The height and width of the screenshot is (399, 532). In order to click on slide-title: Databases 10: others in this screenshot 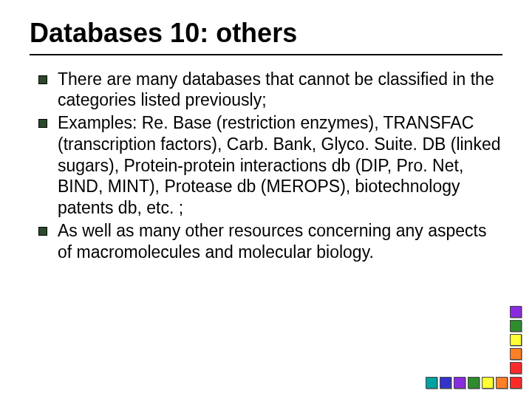, I will do `click(266, 33)`.